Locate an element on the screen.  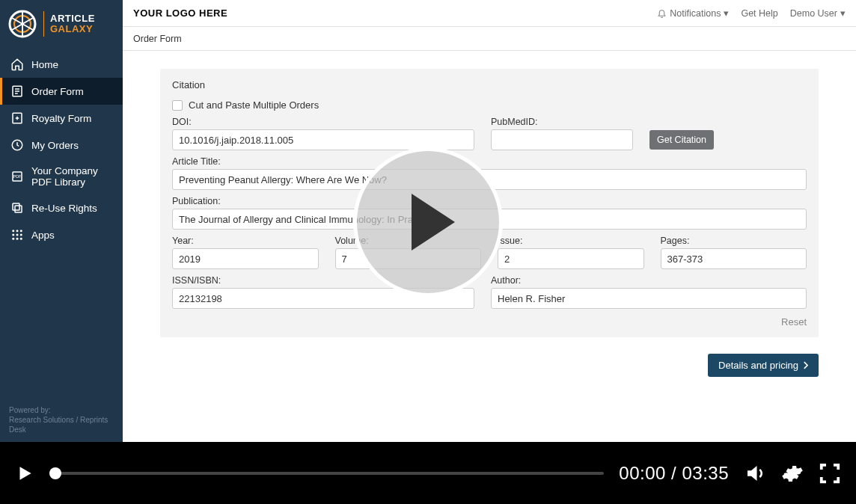
seek-thumb is located at coordinates (55, 473).